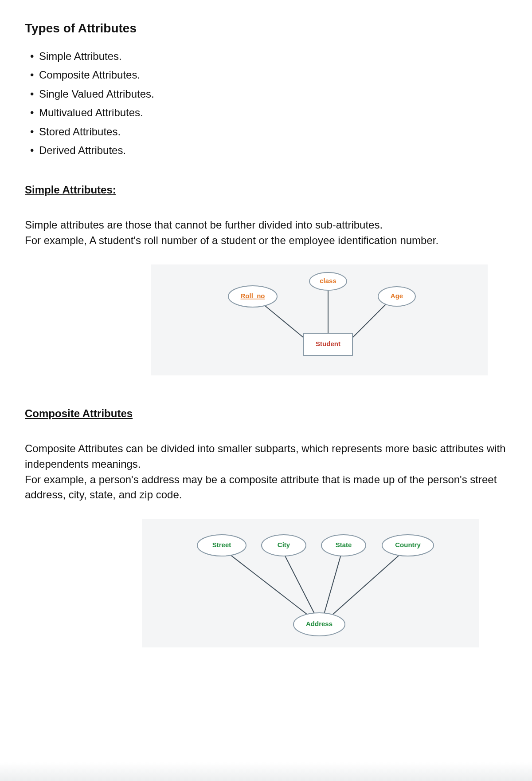  I want to click on composite-attributes-diagram: Street City State Country Address, so click(310, 583).